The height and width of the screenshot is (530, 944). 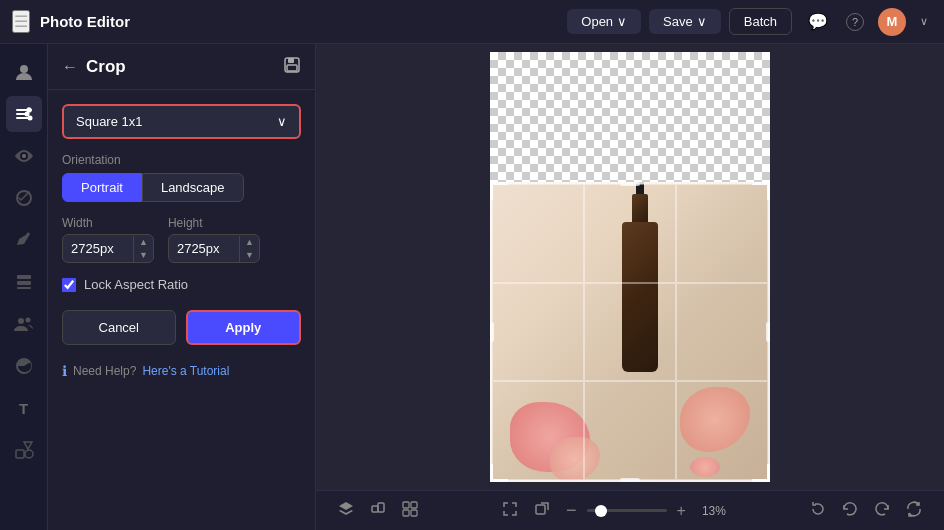 What do you see at coordinates (69, 285) in the screenshot?
I see `lock-aspect-checkbox` at bounding box center [69, 285].